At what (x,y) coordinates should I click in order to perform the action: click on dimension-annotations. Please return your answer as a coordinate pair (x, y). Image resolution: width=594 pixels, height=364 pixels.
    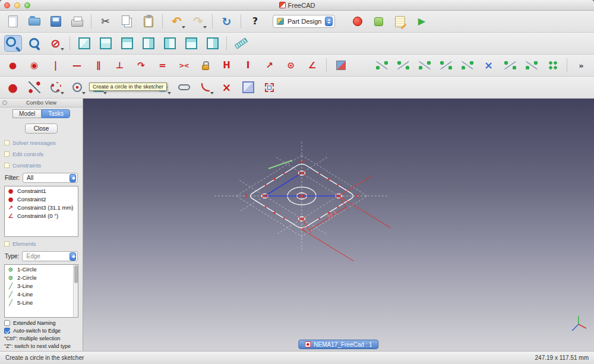
    Looking at the image, I should click on (346, 219).